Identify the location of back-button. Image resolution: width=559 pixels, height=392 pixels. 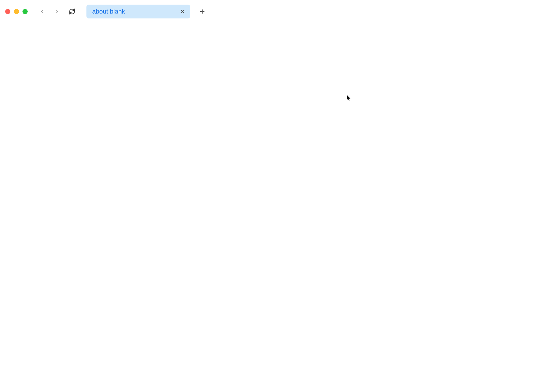
(42, 12).